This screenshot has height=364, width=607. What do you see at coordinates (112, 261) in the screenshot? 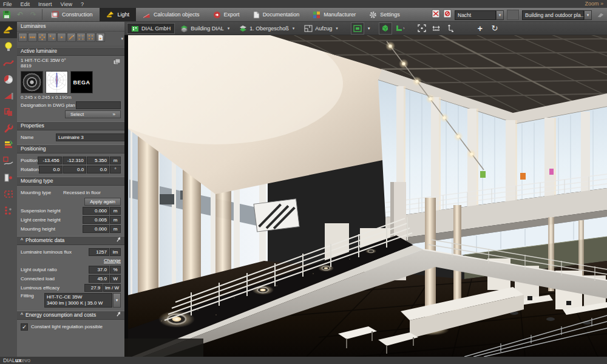
I see `change-flux-link: Change` at bounding box center [112, 261].